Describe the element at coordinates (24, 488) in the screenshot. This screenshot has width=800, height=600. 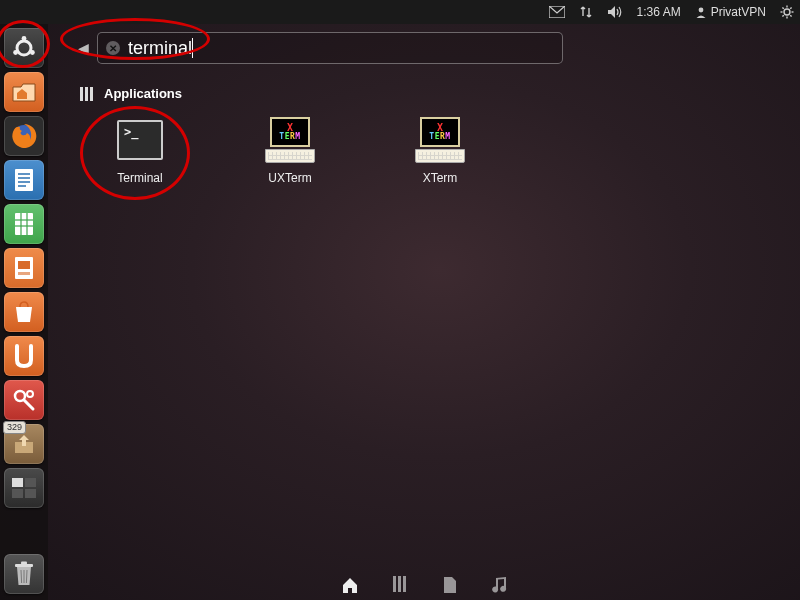
I see `launcher-workspace-switcher` at that location.